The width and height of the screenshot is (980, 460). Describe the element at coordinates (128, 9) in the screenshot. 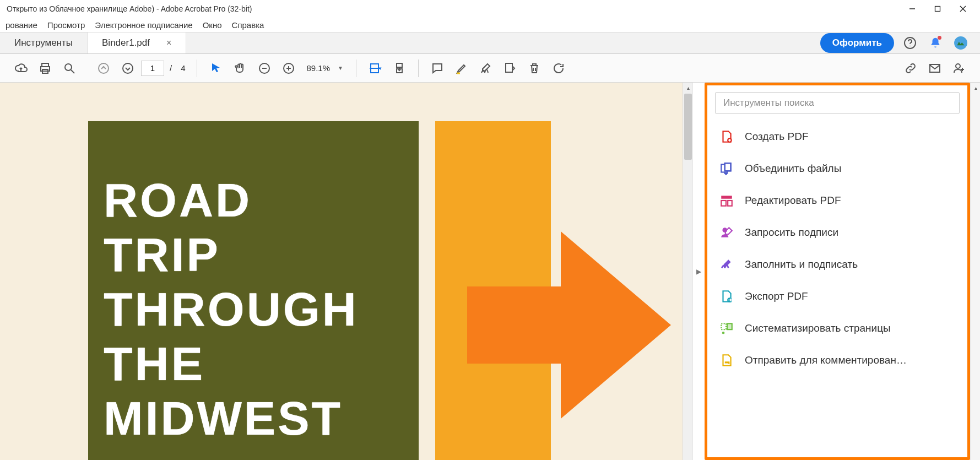

I see `window-title: Открыто из Облачное хранилище Adobe) - A…` at that location.